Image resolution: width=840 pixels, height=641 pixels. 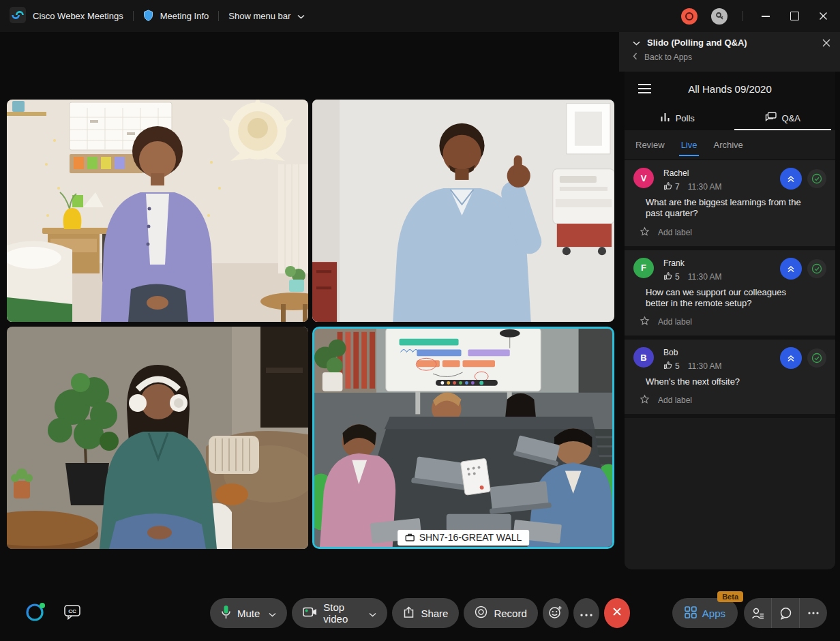 I want to click on lock-key-icon, so click(x=719, y=16).